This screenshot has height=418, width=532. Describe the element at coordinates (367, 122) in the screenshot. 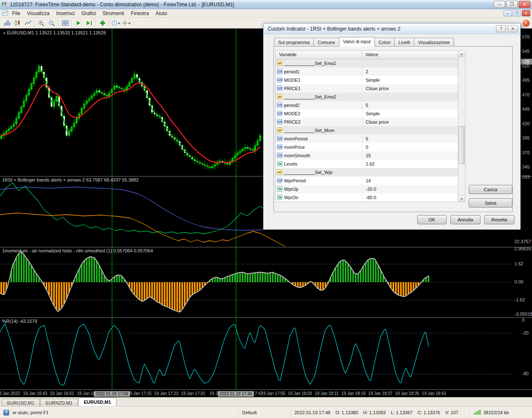

I see `param-row: 123PRICE2Close price` at that location.